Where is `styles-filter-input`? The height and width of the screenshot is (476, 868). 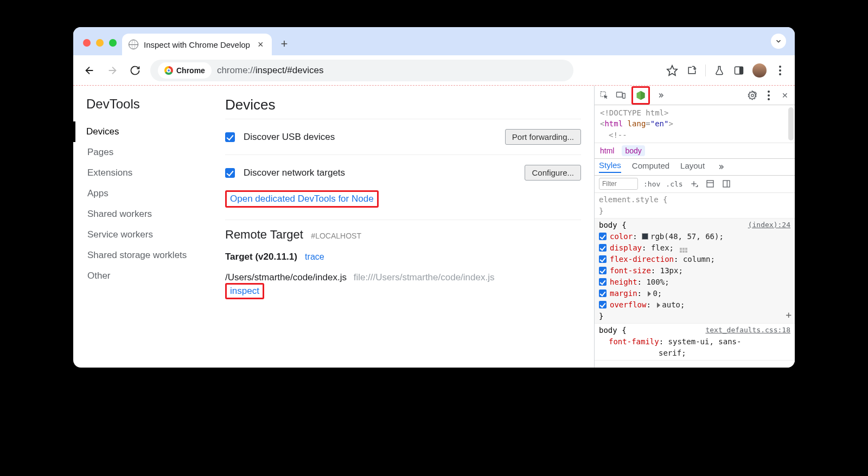
styles-filter-input is located at coordinates (618, 184).